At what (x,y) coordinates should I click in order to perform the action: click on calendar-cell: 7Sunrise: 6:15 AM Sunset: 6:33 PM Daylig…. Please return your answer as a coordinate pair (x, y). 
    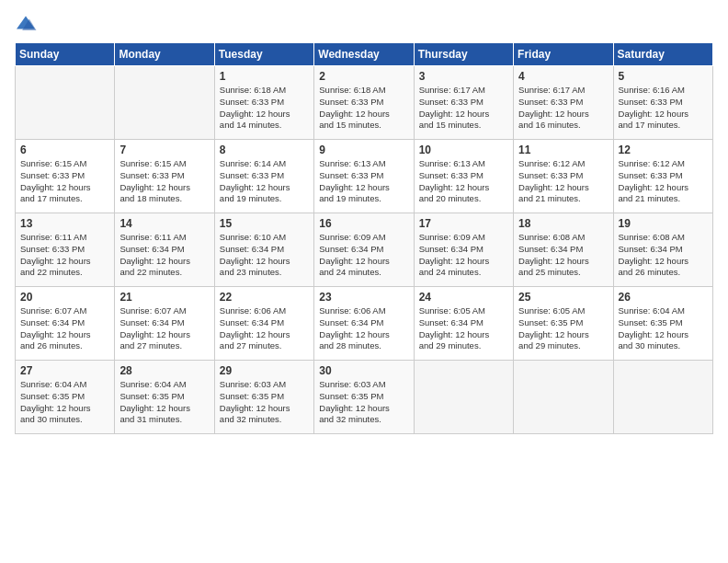
    Looking at the image, I should click on (165, 177).